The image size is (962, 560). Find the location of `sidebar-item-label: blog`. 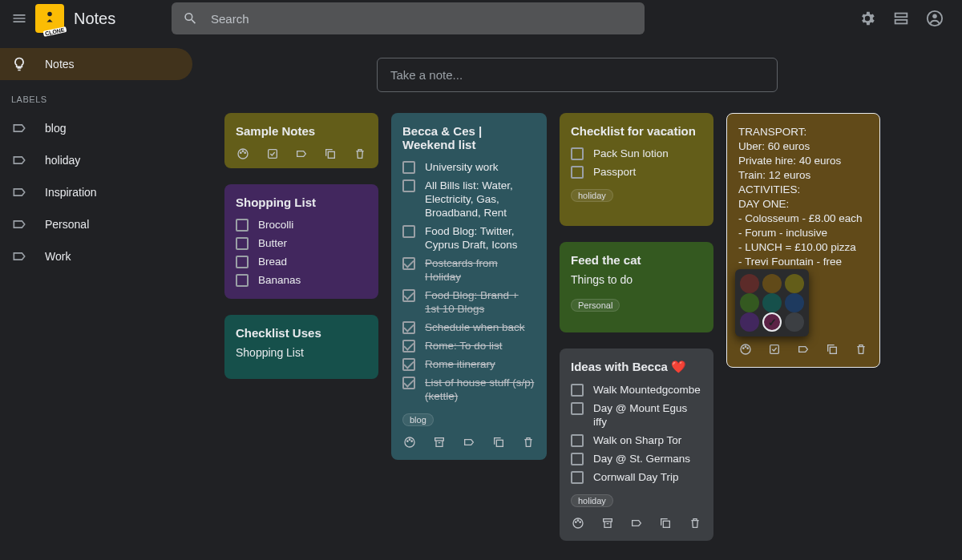

sidebar-item-label: blog is located at coordinates (96, 128).